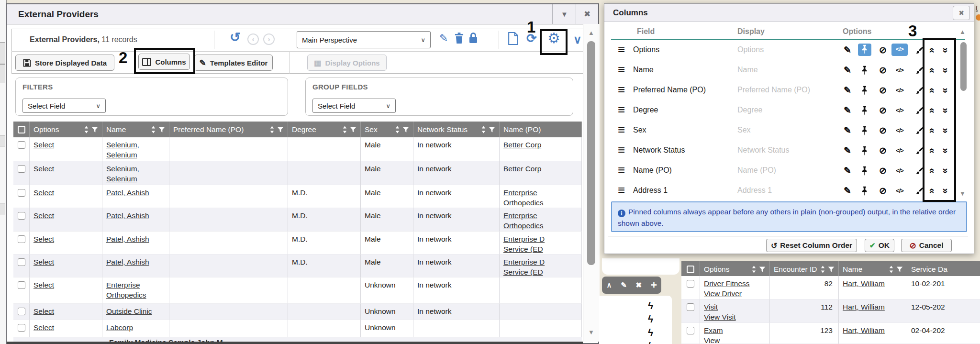 This screenshot has height=344, width=980. Describe the element at coordinates (591, 183) in the screenshot. I see `window-scrollbar: ▲ ▼` at that location.